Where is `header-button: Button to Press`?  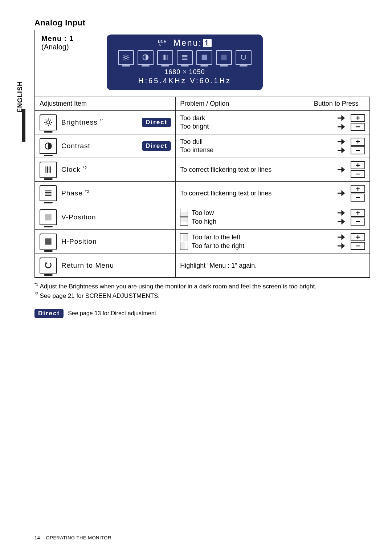 header-button: Button to Press is located at coordinates (336, 104).